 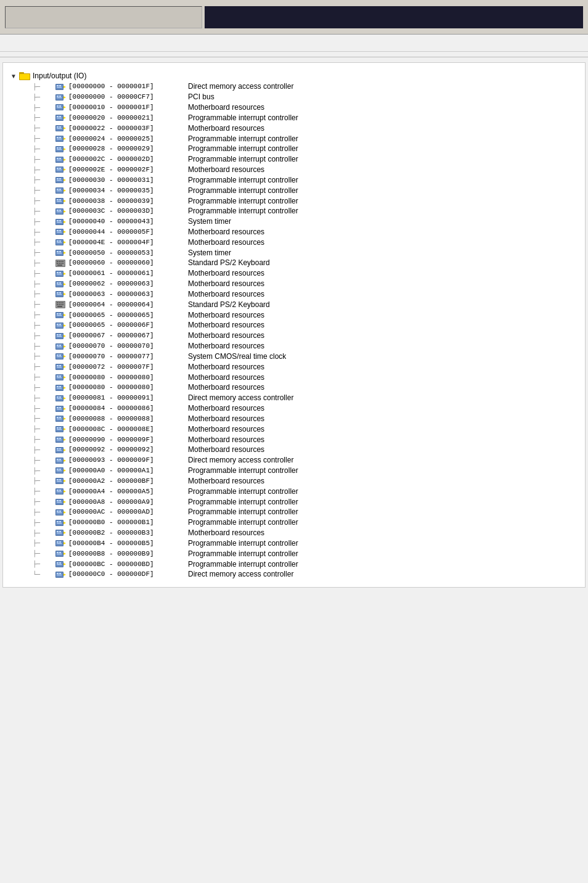 I want to click on tree-item: ├─ [00000022 - 0000003F]Motherboard reso…, so click(x=294, y=128).